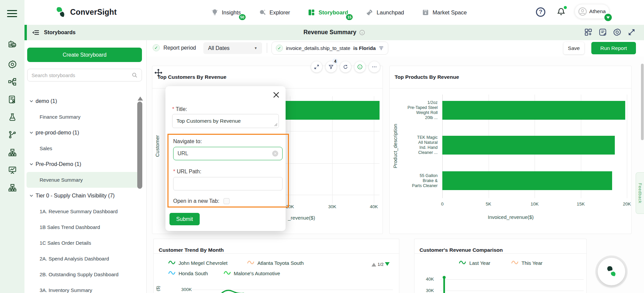  Describe the element at coordinates (227, 201) in the screenshot. I see `open-new-tab-checkbox` at that location.